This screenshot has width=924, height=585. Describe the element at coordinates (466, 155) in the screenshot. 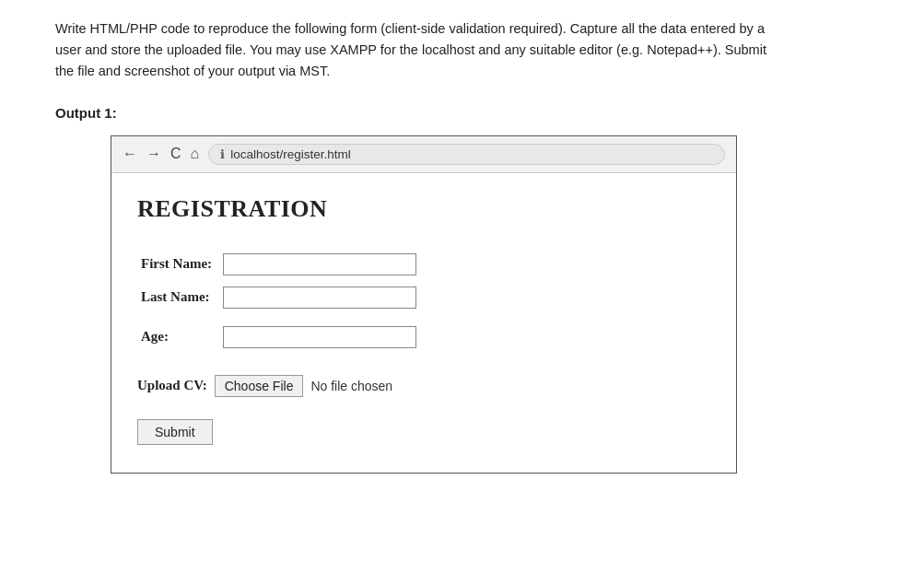

I see `address-bar: ℹ localhost/register.html` at that location.